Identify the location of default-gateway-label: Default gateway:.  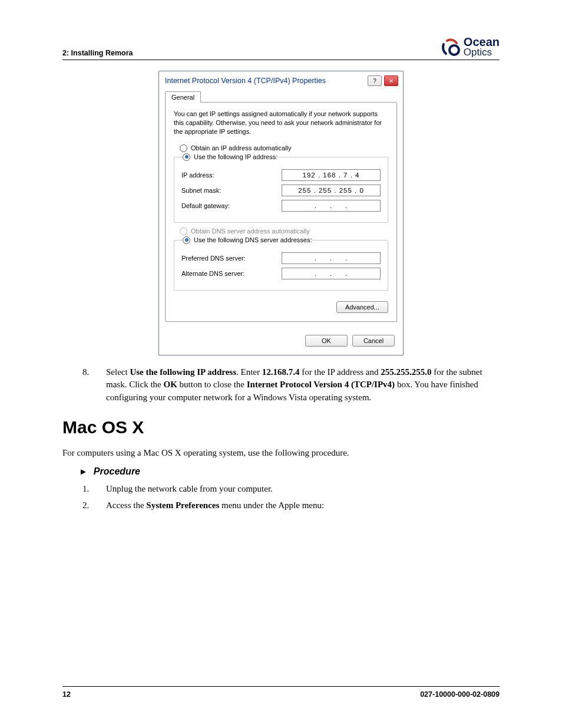
(232, 206).